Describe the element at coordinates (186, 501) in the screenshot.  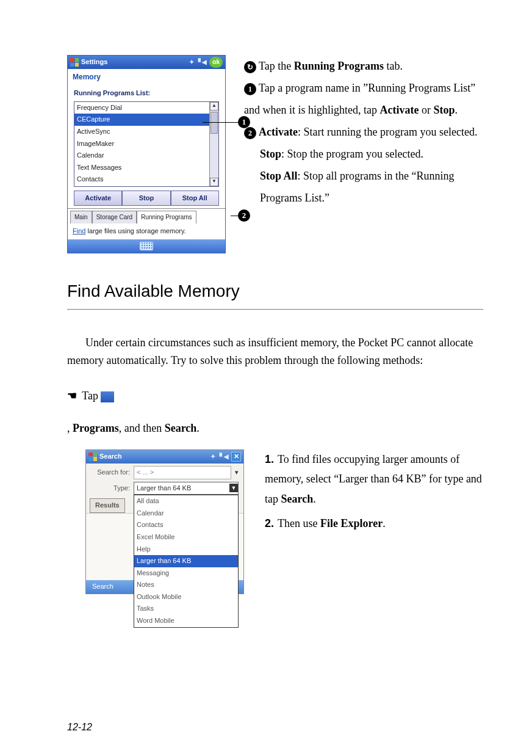
I see `dropdown-option: All data` at that location.